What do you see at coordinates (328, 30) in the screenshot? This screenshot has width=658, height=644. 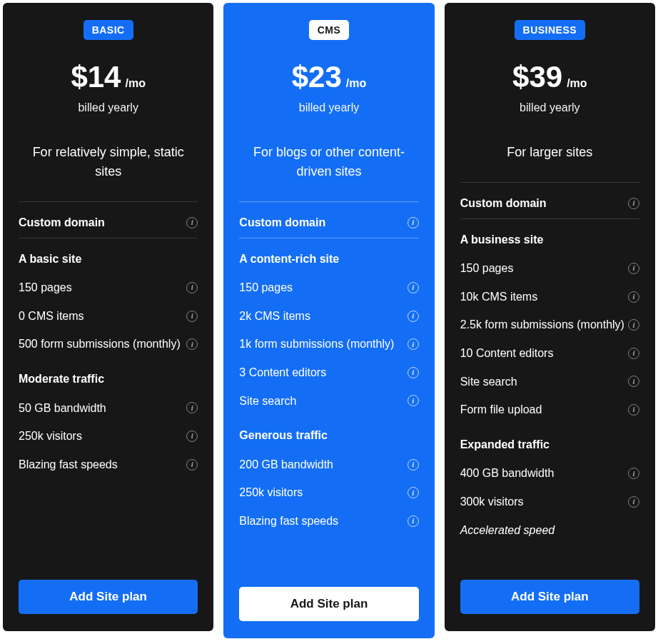 I see `plan-badge-wrap: CMS` at bounding box center [328, 30].